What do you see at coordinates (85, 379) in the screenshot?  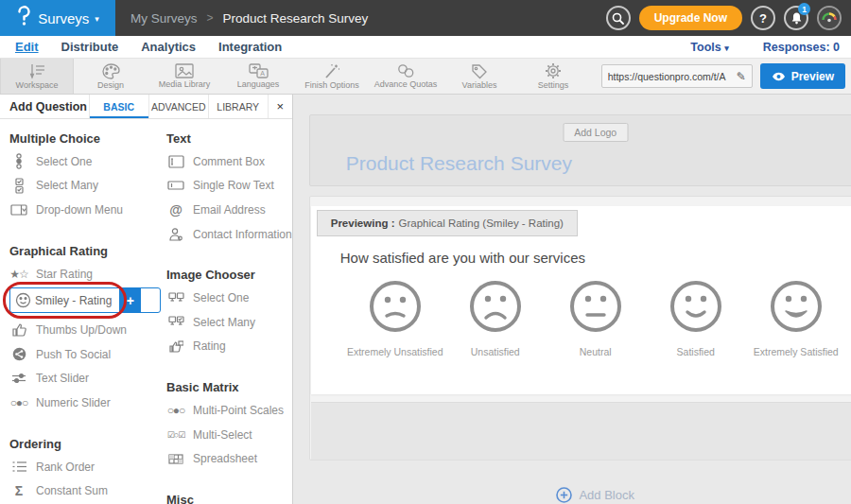 I see `sidebar-item-text-slider: Text Slider` at bounding box center [85, 379].